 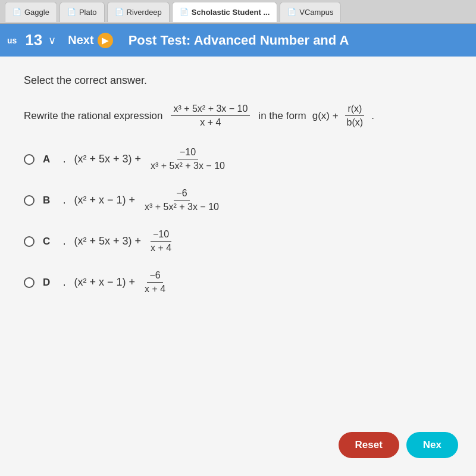 I want to click on next-label: Next, so click(x=81, y=40).